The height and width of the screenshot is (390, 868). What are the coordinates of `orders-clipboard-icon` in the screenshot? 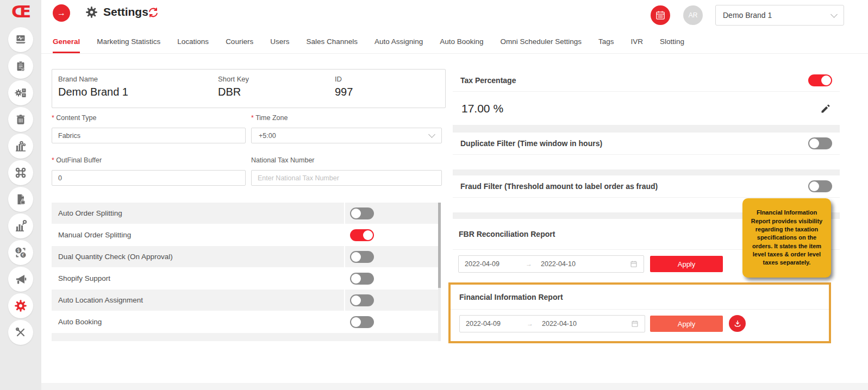 It's located at (21, 66).